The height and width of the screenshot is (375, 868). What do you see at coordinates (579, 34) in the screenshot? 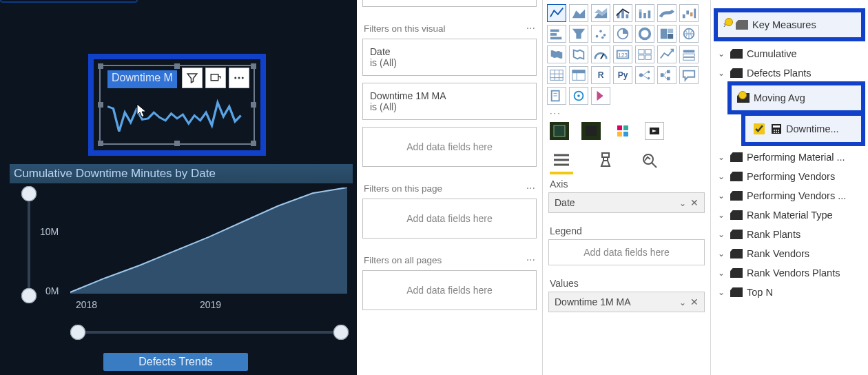
I see `viz-funnel-icon` at bounding box center [579, 34].